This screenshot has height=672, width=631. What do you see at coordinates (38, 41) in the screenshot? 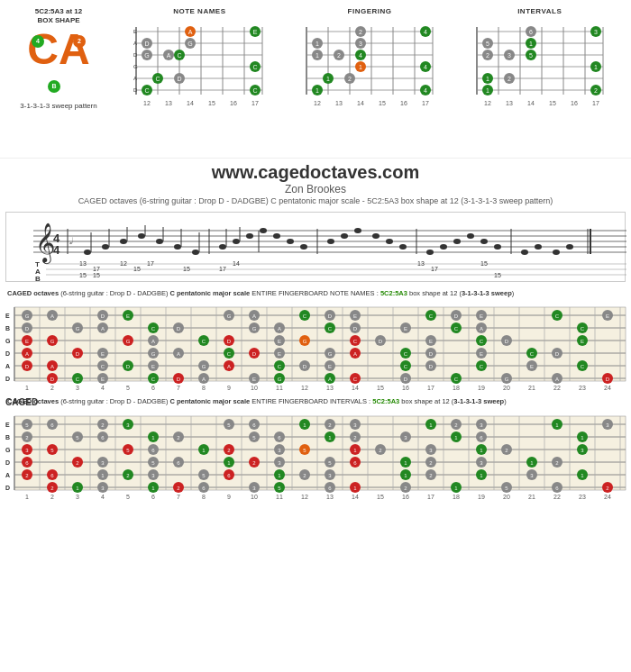
I see `ca-dot-4: 4` at bounding box center [38, 41].